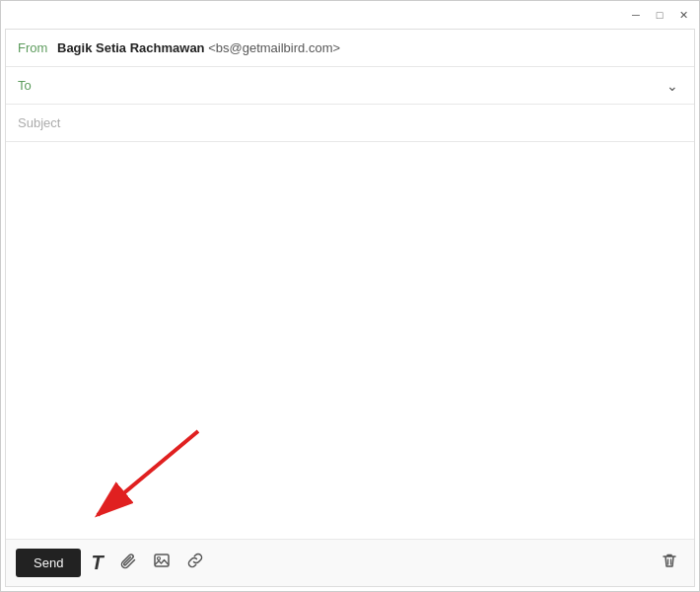 The width and height of the screenshot is (700, 592). What do you see at coordinates (128, 562) in the screenshot?
I see `attach-button` at bounding box center [128, 562].